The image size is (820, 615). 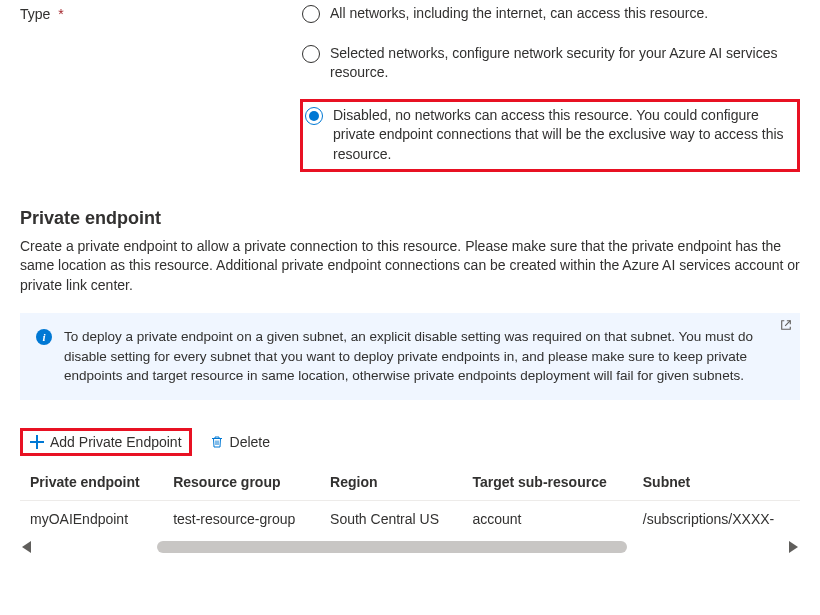 What do you see at coordinates (716, 520) in the screenshot?
I see `cell-subnet: /subscriptions/XXXX-` at bounding box center [716, 520].